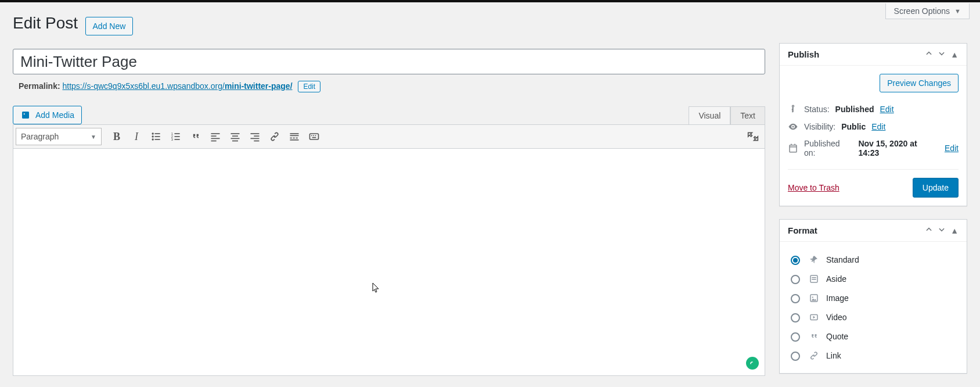  What do you see at coordinates (887, 109) in the screenshot?
I see `edit-status-link: Edit` at bounding box center [887, 109].